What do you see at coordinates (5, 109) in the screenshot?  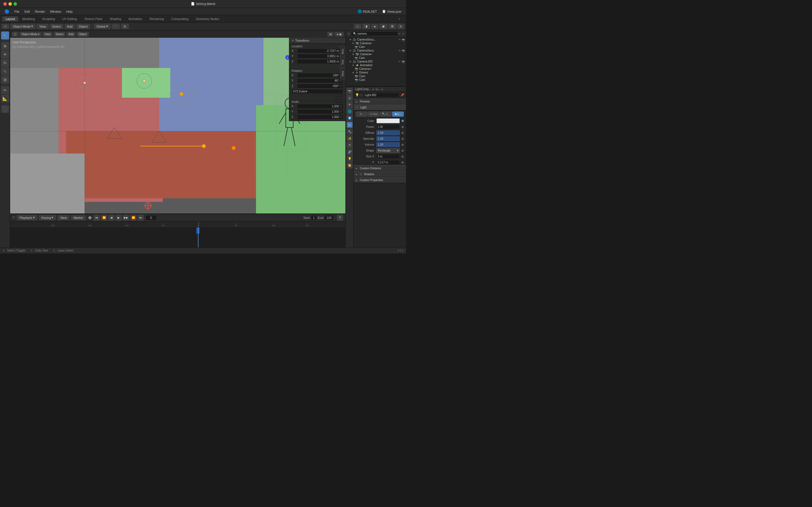 I see `cube-add-tool: ⬛` at bounding box center [5, 109].